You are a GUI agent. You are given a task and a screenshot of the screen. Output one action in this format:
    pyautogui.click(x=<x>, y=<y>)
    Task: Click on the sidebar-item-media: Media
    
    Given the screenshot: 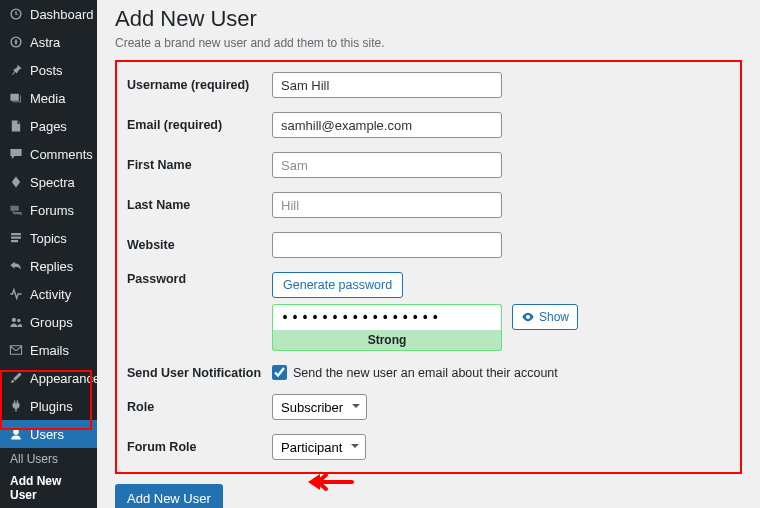 What is the action you would take?
    pyautogui.click(x=48, y=98)
    